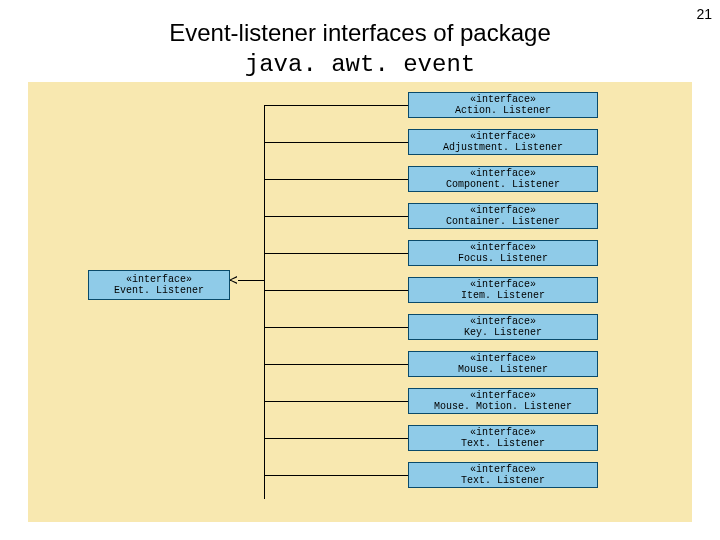  What do you see at coordinates (503, 364) in the screenshot?
I see `child-interface-box: «interface»Mouse. Listener` at bounding box center [503, 364].